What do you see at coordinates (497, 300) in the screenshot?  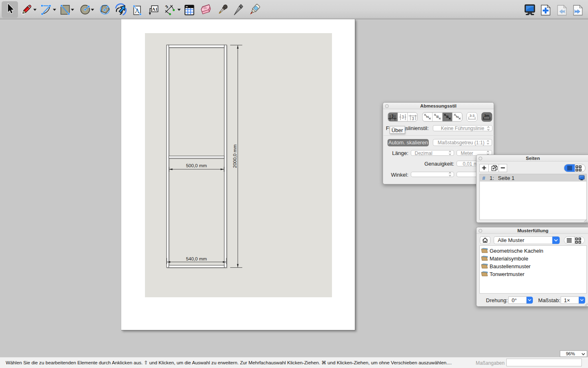 I see `svg-text: Drehung:` at bounding box center [497, 300].